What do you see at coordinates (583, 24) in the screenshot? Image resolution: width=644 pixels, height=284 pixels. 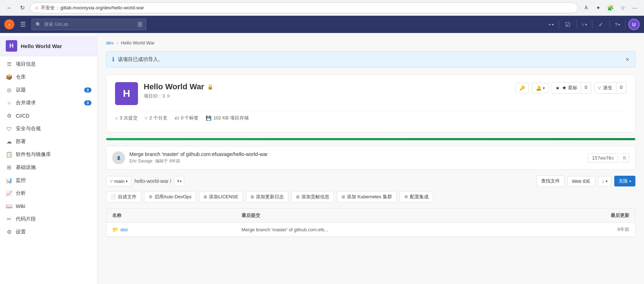 I see `merge-icon: ⑂` at bounding box center [583, 24].